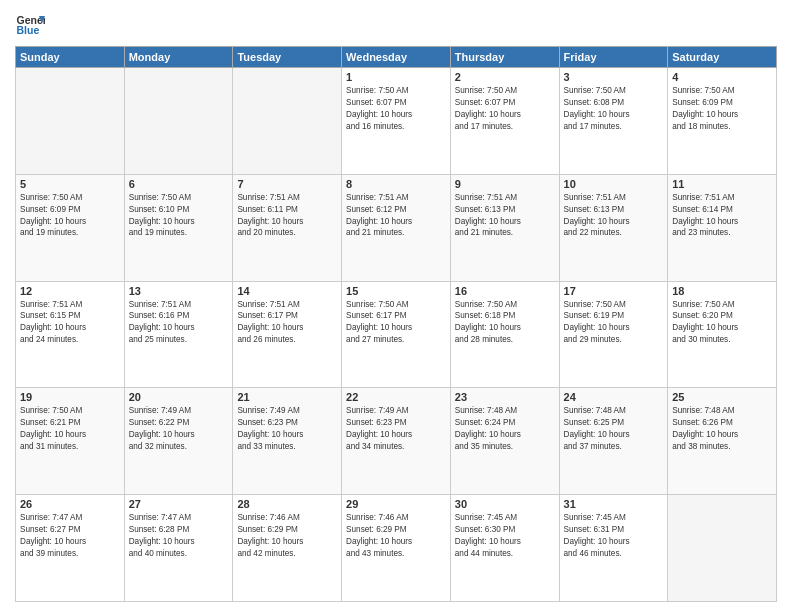 The height and width of the screenshot is (612, 792). Describe the element at coordinates (396, 228) in the screenshot. I see `calendar-day-cell: 8Sunrise: 7:51 AMSunset: 6:12 PMDaylight…` at that location.